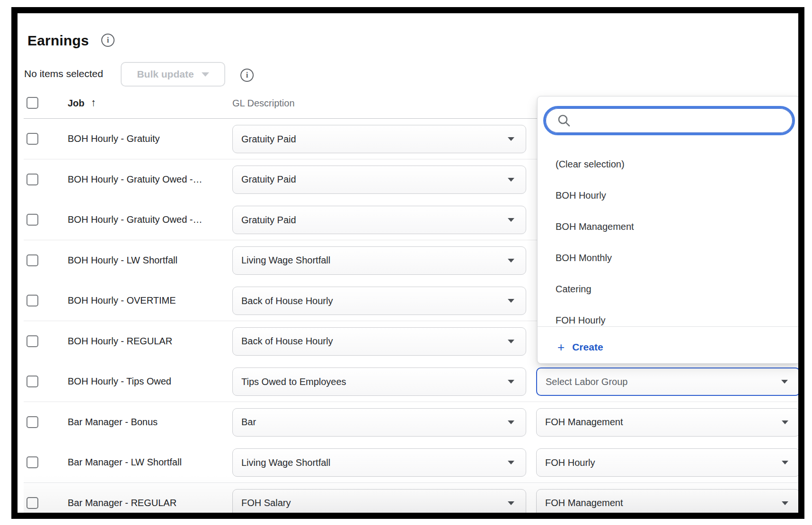 This screenshot has width=812, height=525. Describe the element at coordinates (380, 382) in the screenshot. I see `gl-description-select: Tips Owed to Employees` at that location.